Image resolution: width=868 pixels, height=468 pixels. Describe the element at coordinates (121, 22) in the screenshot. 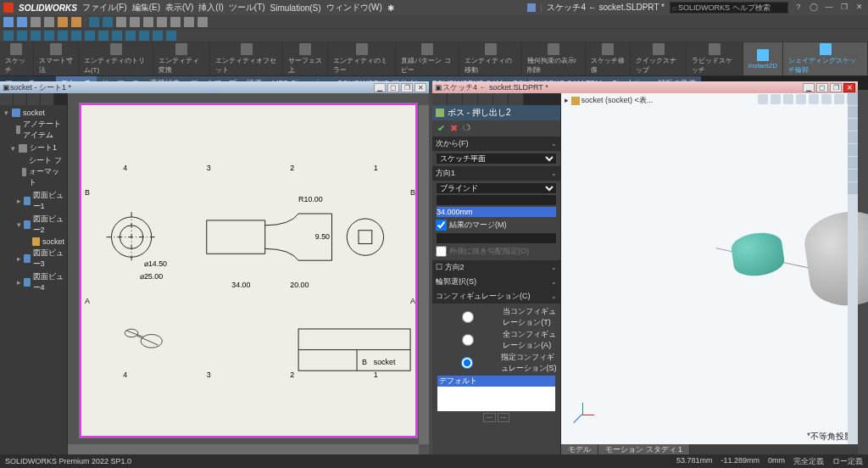

I see `qat-options-icon` at that location.